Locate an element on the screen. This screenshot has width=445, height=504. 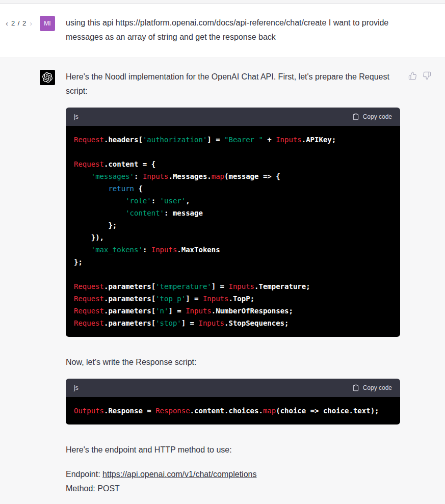
thumbs-down-icon is located at coordinates (427, 75).